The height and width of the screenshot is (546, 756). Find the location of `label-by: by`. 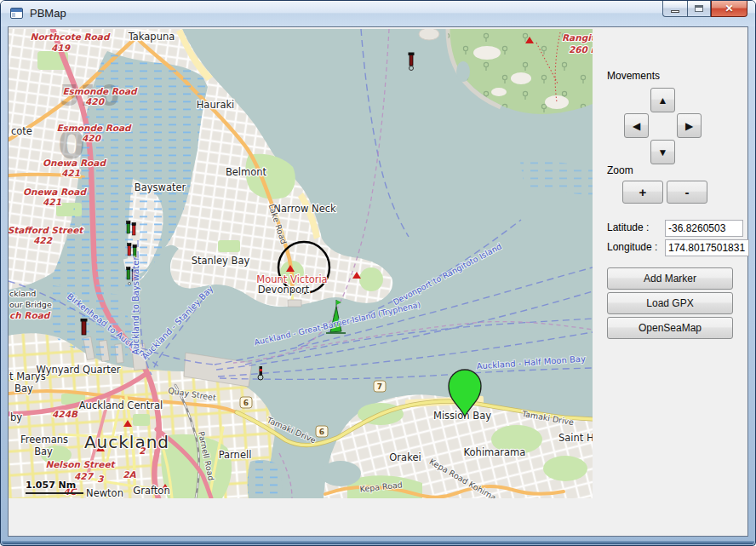

label-by: by is located at coordinates (16, 417).